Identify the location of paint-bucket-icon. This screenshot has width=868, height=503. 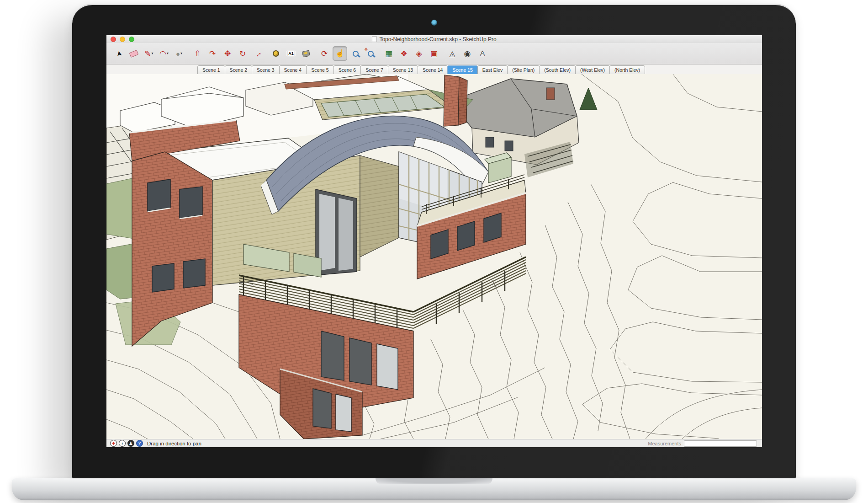
(306, 54).